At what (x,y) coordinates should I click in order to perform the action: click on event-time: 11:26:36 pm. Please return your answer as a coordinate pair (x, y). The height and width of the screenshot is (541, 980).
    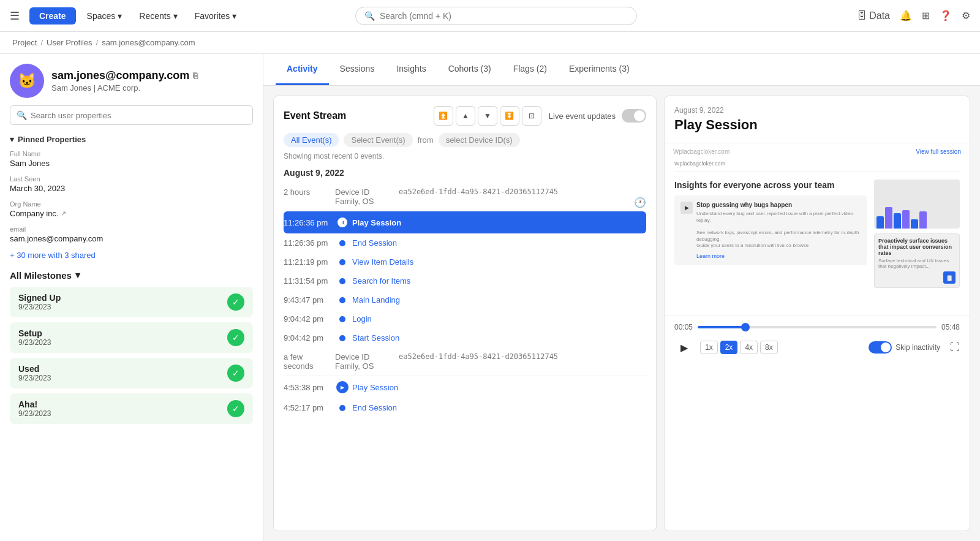
    Looking at the image, I should click on (308, 243).